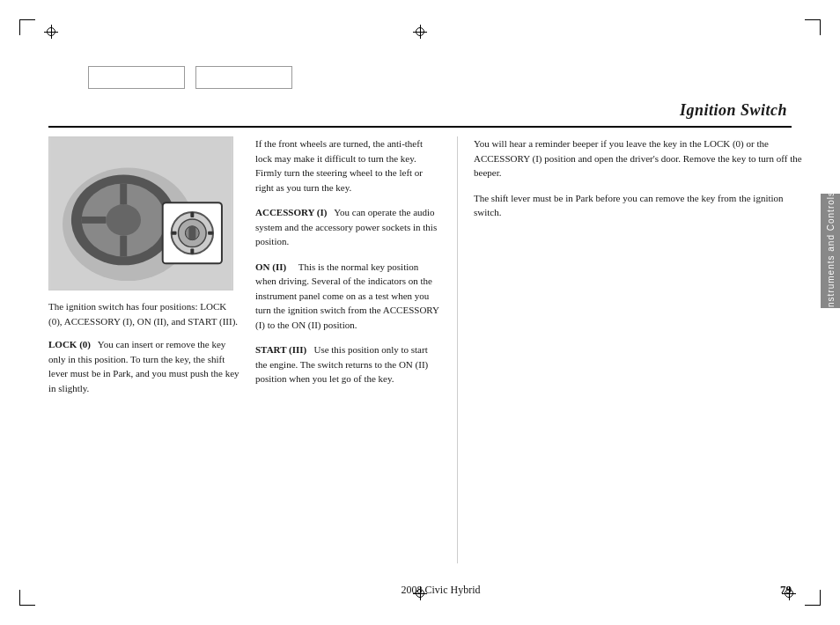 The height and width of the screenshot is (625, 840). Describe the element at coordinates (830, 251) in the screenshot. I see `side-tab: Instruments and Controls` at that location.